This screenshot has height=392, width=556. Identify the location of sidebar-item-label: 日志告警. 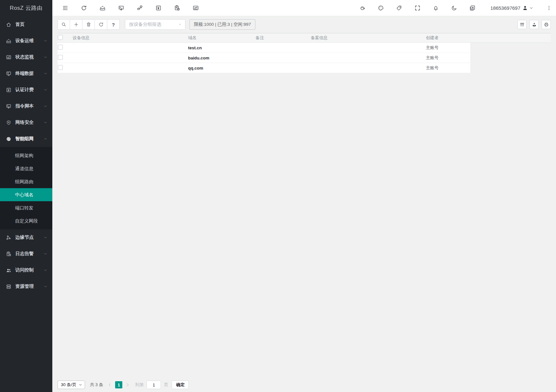
(29, 254).